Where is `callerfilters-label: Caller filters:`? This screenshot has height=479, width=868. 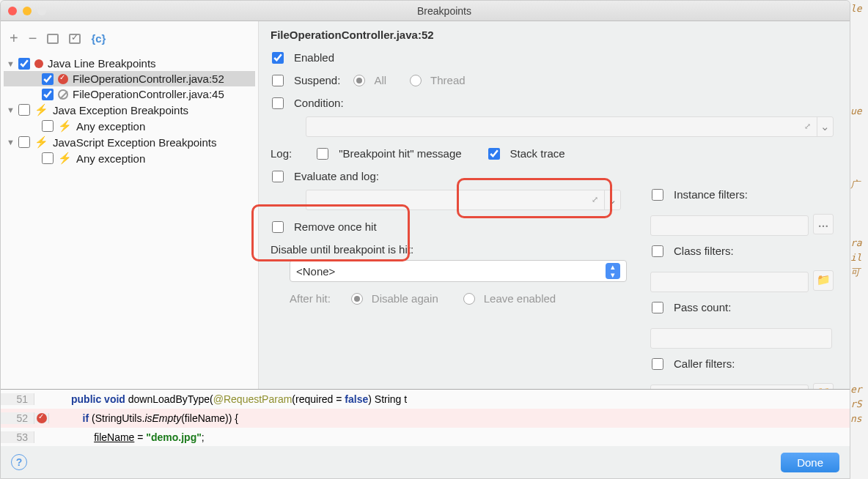
callerfilters-label: Caller filters: is located at coordinates (704, 363).